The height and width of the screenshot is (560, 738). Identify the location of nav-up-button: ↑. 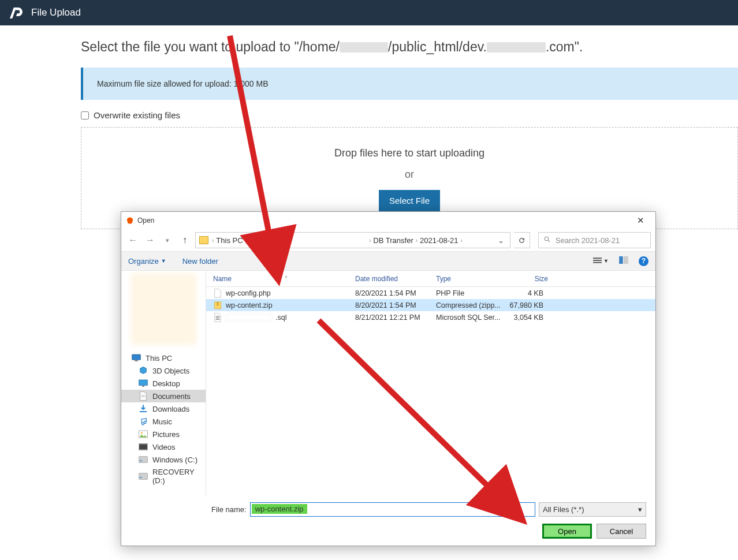
(185, 240).